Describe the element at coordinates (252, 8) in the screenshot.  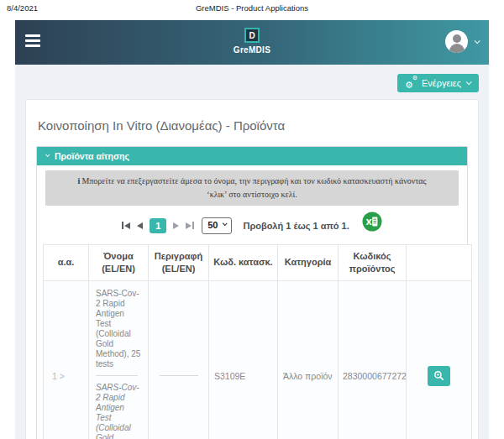
I see `print-page-title: GreMDIS - Product Applications` at that location.